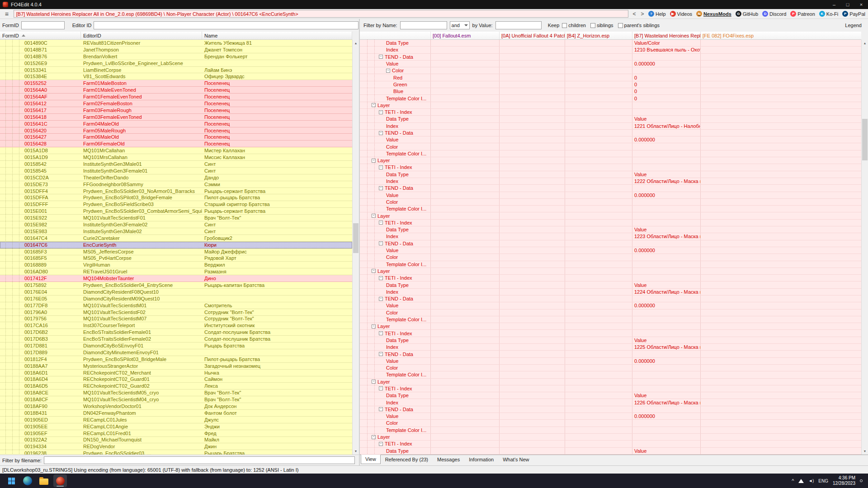  Describe the element at coordinates (176, 399) in the screenshot. I see `table-row: 0018A8CF MQ101VaultTecScientistM04_cryo …` at that location.